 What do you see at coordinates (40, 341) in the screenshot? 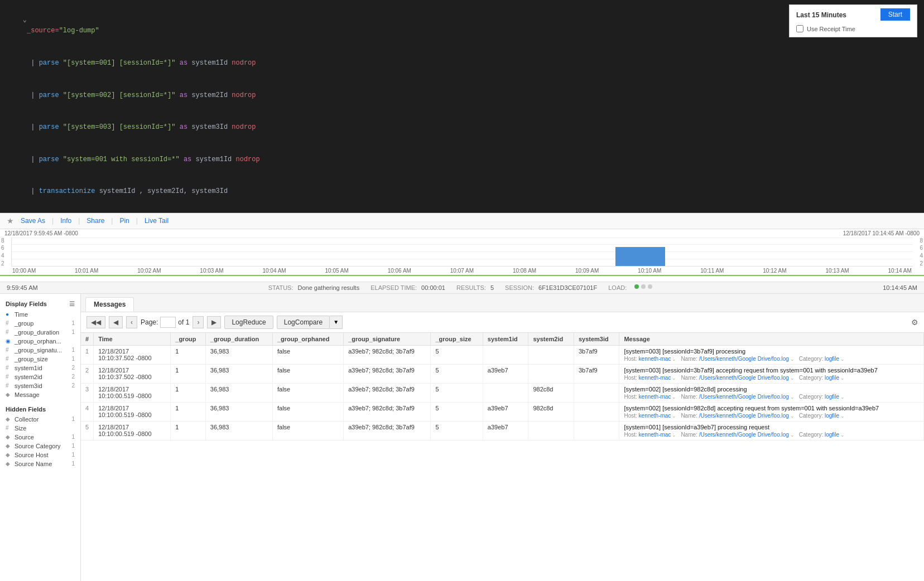
I see `sidebar-item-group-orphan: ◉ _group_orphan...` at bounding box center [40, 341].